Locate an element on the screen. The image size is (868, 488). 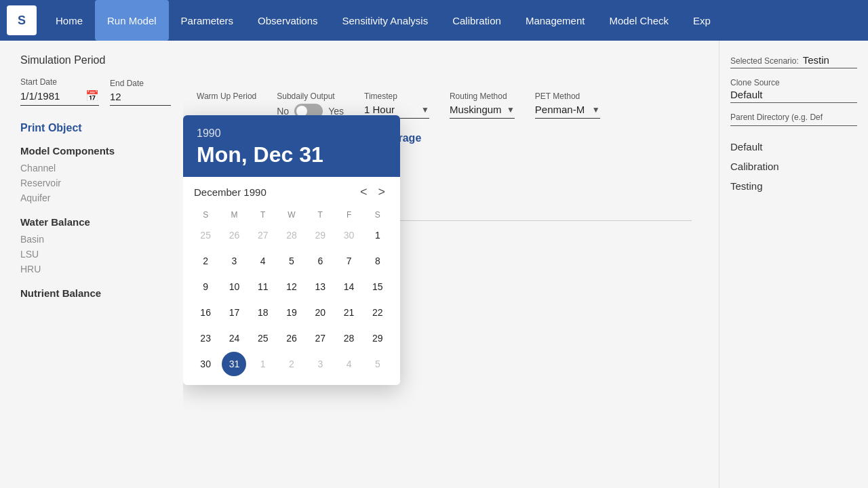
nav-exp: Exp is located at coordinates (702, 20).